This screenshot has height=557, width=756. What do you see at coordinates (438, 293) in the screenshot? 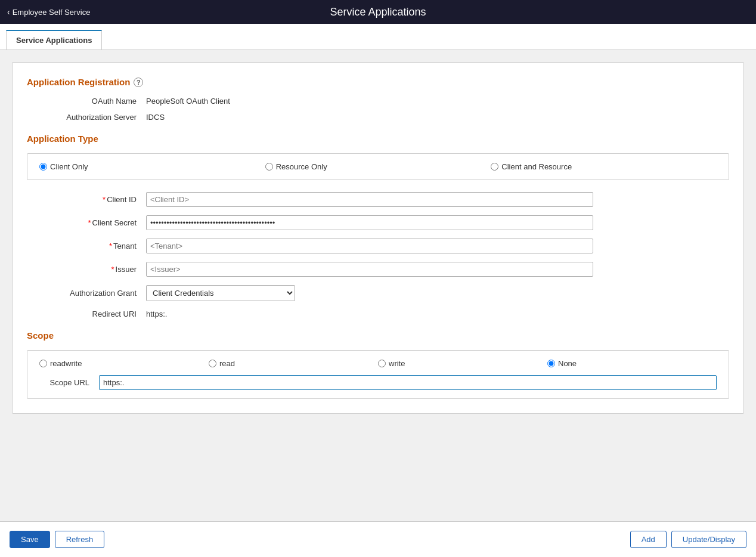
I see `auth-grant-field-wrapper: Client Credentials Authorization Code Im…` at bounding box center [438, 293].